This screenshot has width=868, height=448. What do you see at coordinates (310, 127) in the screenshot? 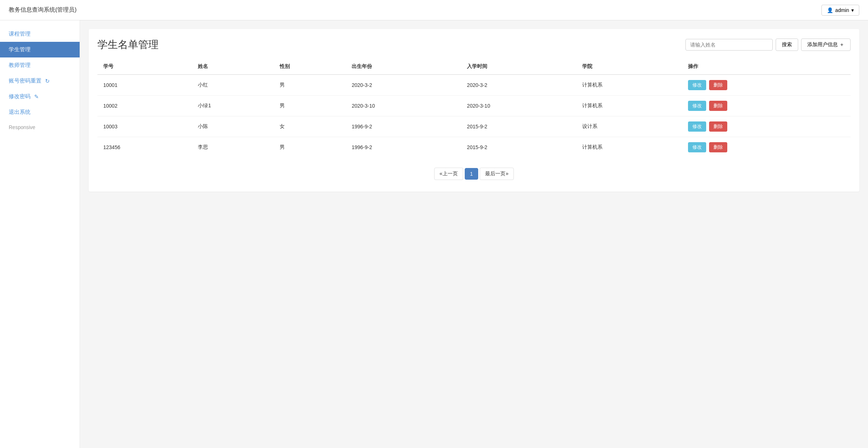
I see `cell-gender: 女` at bounding box center [310, 127].